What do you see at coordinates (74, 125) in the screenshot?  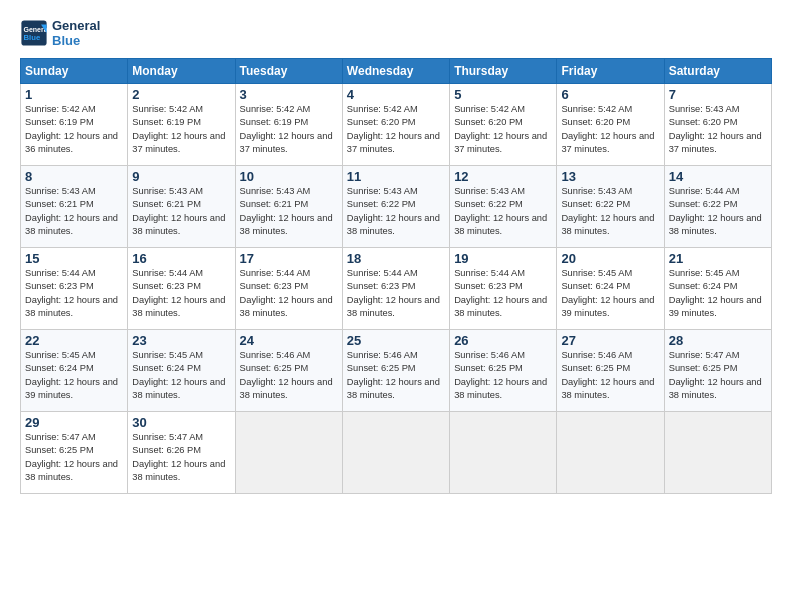 I see `calendar-cell: 1Sunrise: 5:42 AMSunset: 6:19 PMDaylight…` at bounding box center [74, 125].